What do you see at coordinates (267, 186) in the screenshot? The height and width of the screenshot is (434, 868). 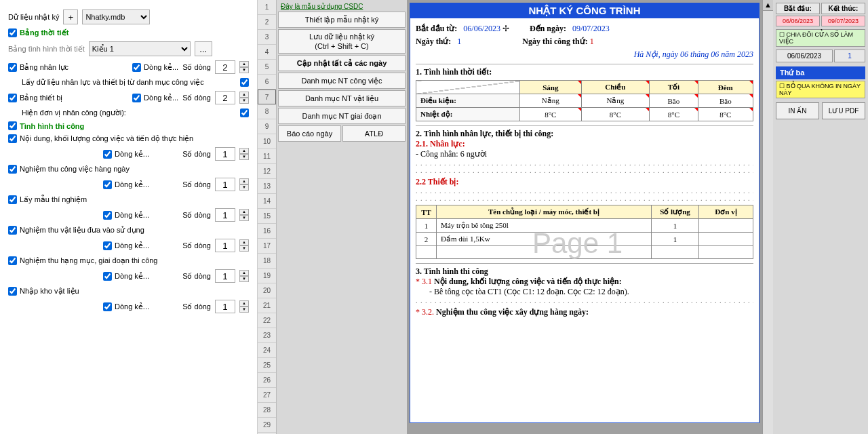 I see `row-number: 13` at bounding box center [267, 186].